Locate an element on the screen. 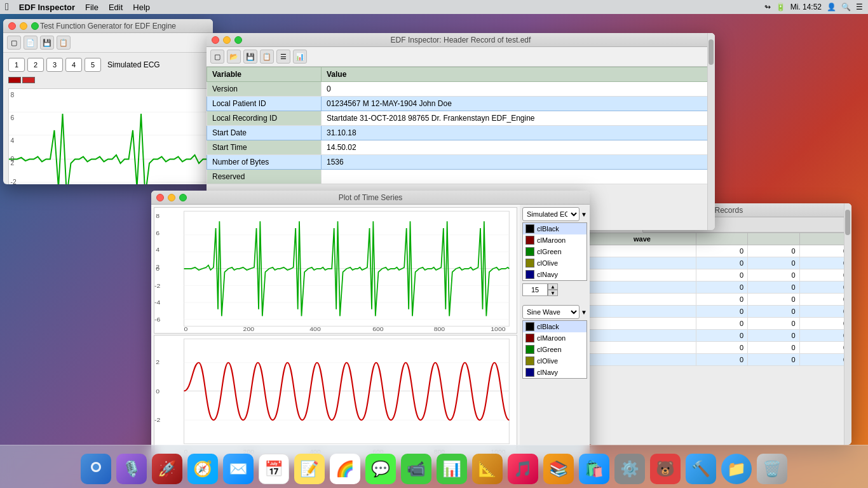 The height and width of the screenshot is (488, 868). channel-btn-1: 1 is located at coordinates (17, 65).